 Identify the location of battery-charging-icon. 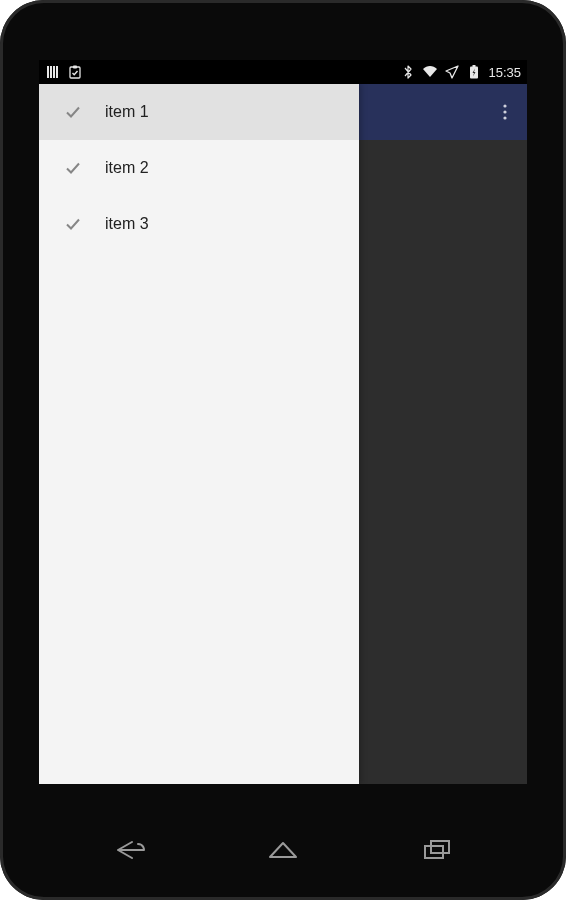
(474, 72).